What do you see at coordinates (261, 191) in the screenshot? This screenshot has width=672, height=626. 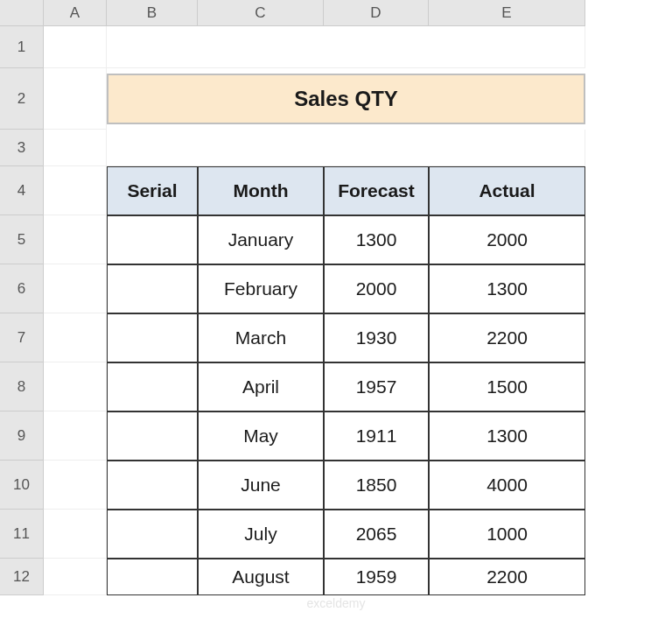 I see `header-month: Month` at bounding box center [261, 191].